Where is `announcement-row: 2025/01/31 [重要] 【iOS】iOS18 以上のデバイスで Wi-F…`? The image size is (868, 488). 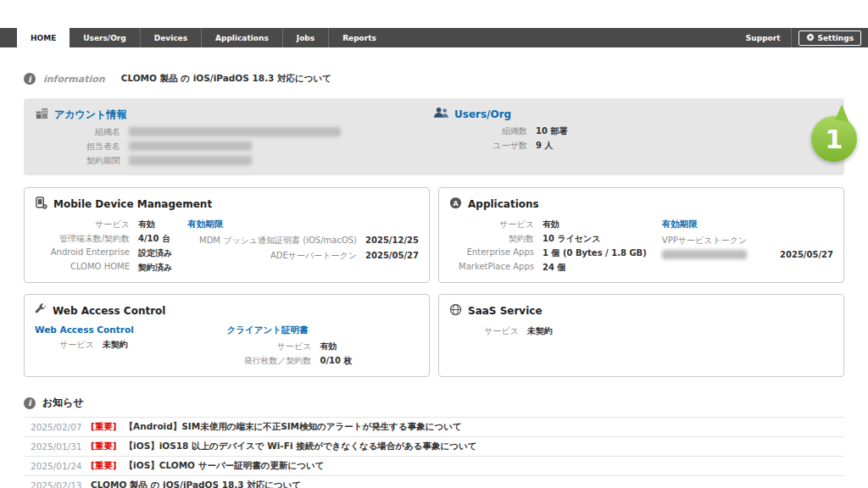 announcement-row: 2025/01/31 [重要] 【iOS】iOS18 以上のデバイスで Wi-F… is located at coordinates (434, 447).